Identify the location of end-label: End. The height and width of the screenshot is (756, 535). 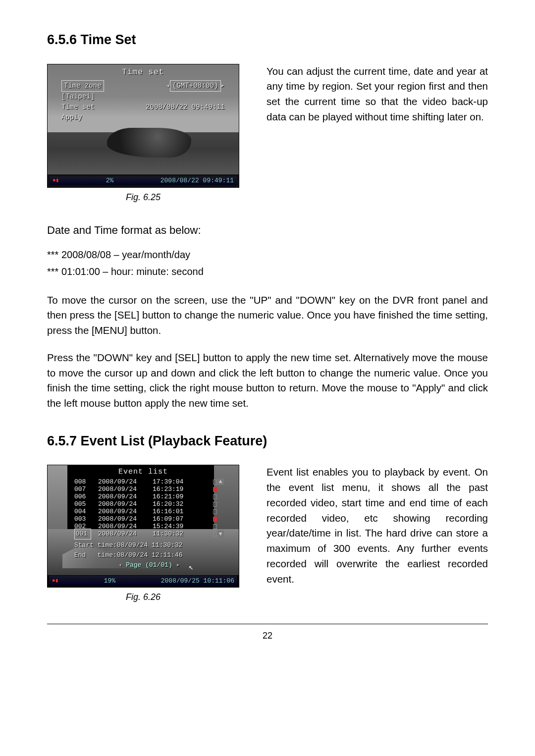
(80, 555).